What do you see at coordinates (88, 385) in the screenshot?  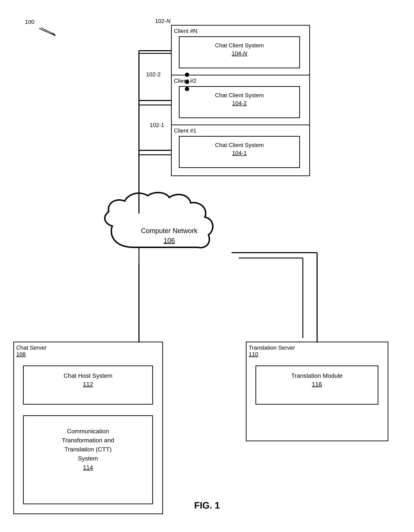 I see `chat-host-system-box: Chat Host System112` at bounding box center [88, 385].